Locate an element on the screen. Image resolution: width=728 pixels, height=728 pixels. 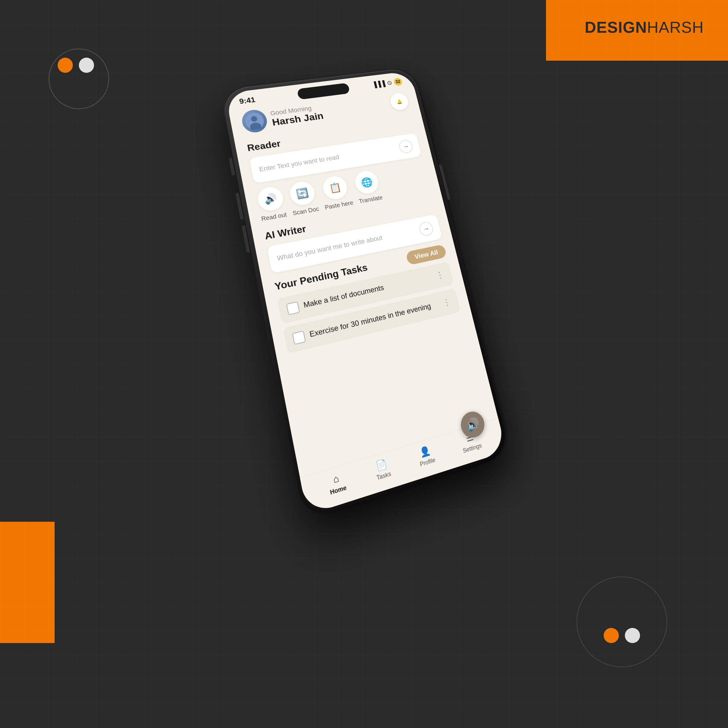
view-all-label: View All is located at coordinates (426, 254).